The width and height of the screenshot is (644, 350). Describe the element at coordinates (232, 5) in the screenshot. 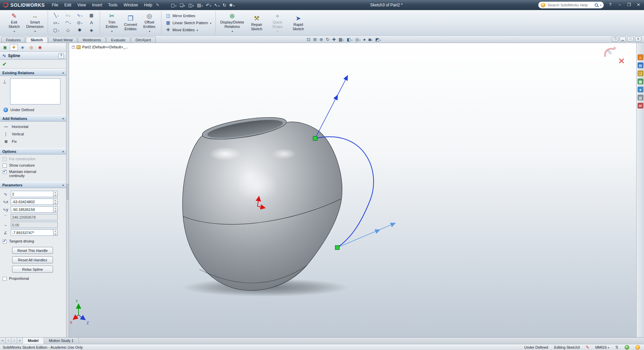

I see `options-button: ✱` at that location.